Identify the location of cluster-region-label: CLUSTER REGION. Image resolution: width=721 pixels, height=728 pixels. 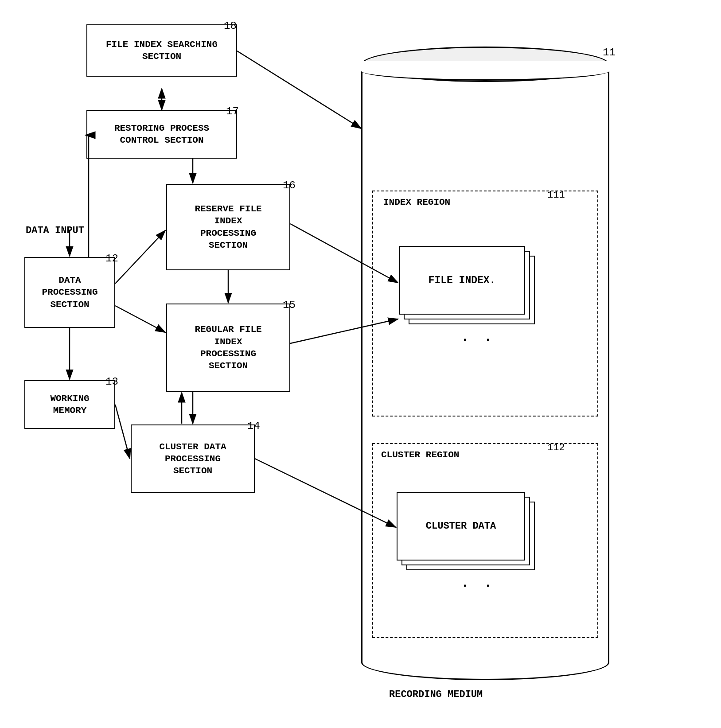
(420, 455).